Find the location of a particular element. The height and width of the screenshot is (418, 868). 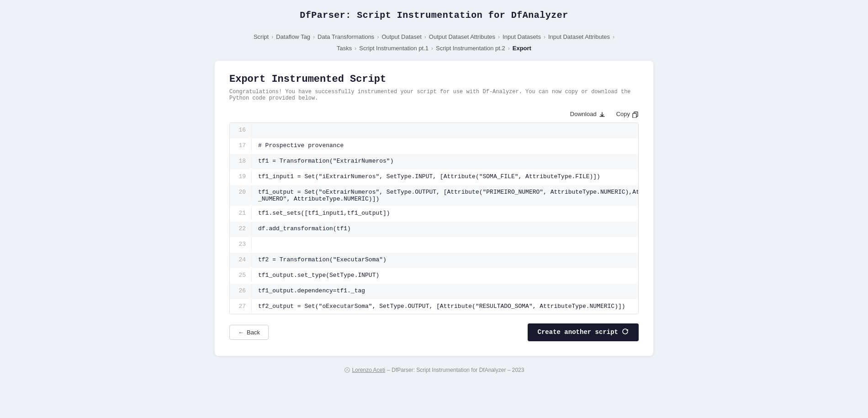

table-row: 26tf1_output.dependency=tf1._tag is located at coordinates (434, 291).